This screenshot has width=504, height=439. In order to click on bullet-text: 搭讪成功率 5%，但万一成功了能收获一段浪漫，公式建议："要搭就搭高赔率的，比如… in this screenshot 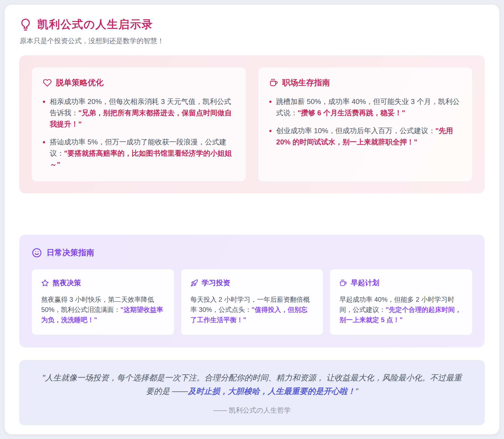, I will do `click(142, 153)`.